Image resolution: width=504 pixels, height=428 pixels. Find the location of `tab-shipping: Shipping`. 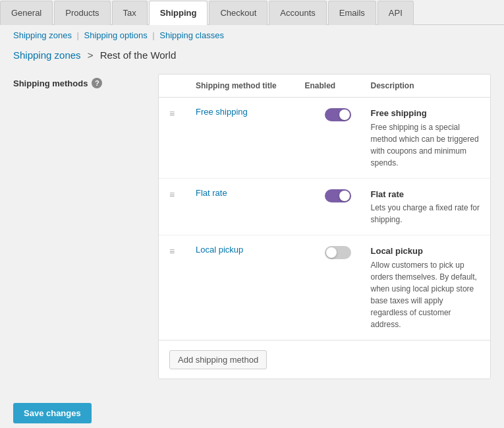

tab-shipping: Shipping is located at coordinates (179, 13).